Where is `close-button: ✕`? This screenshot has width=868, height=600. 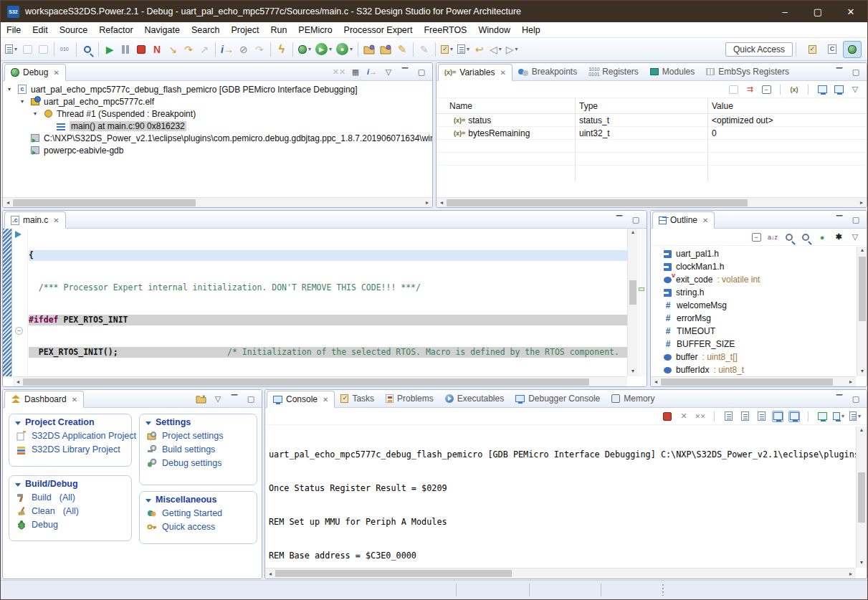
close-button: ✕ is located at coordinates (851, 11).